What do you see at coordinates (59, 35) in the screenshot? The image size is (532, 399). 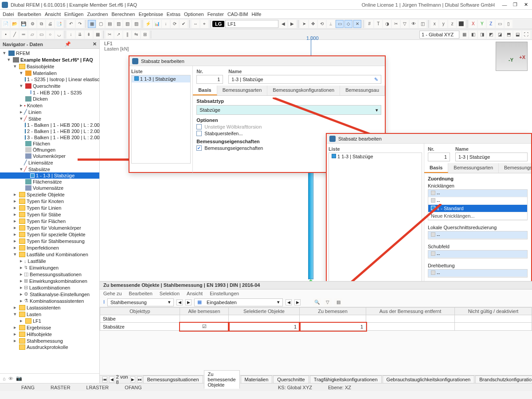 I see `draw-arc-icon: ◡` at bounding box center [59, 35].